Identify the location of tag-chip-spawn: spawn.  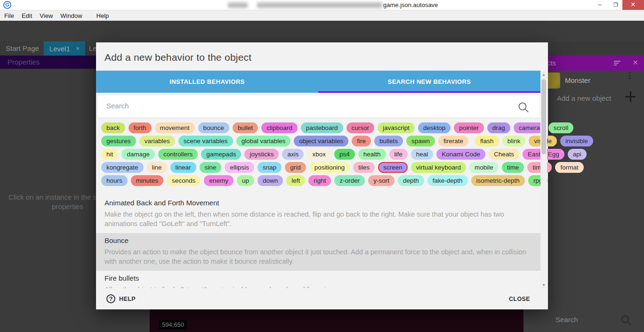
(421, 141).